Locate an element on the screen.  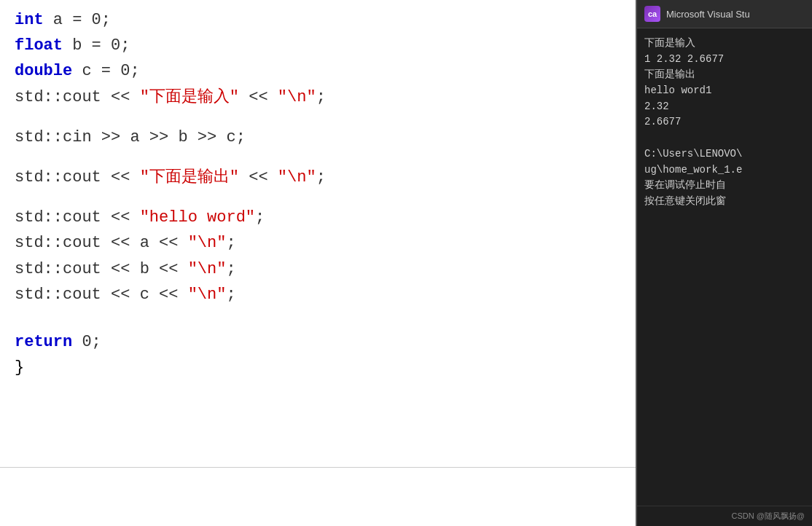
terminal-title: Microsoft Visual Stu is located at coordinates (708, 15).